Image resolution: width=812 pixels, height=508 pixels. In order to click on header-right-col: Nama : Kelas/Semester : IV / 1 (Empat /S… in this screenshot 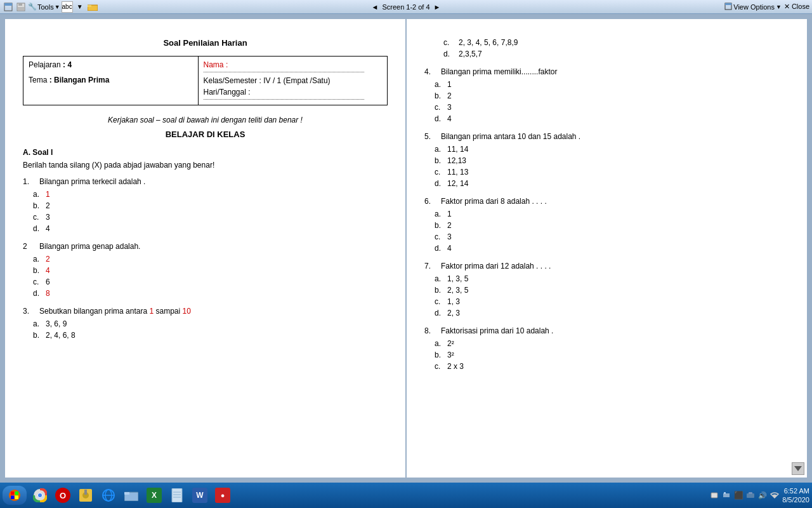, I will do `click(292, 80)`.